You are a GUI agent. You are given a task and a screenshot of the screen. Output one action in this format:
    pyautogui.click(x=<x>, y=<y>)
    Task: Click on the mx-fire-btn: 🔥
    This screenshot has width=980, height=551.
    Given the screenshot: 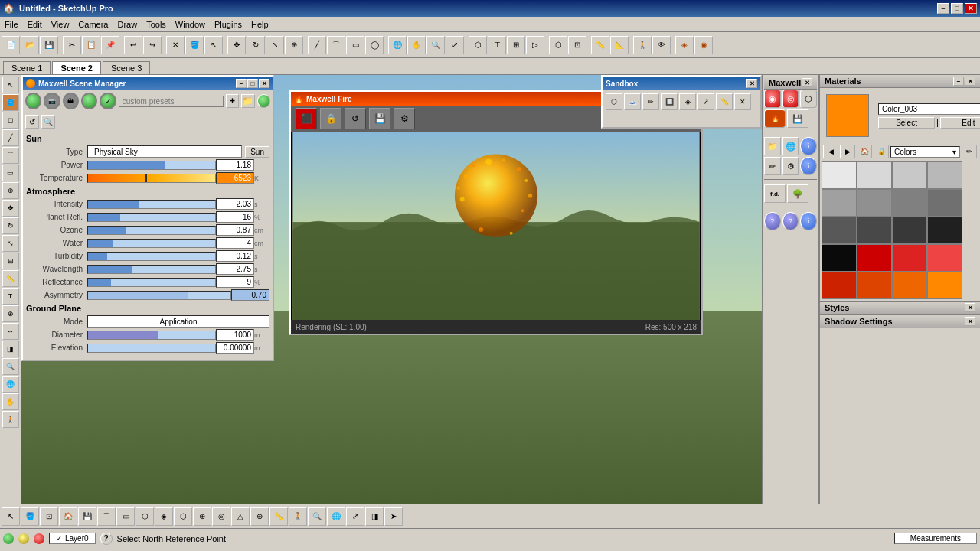 What is the action you would take?
    pyautogui.click(x=775, y=119)
    